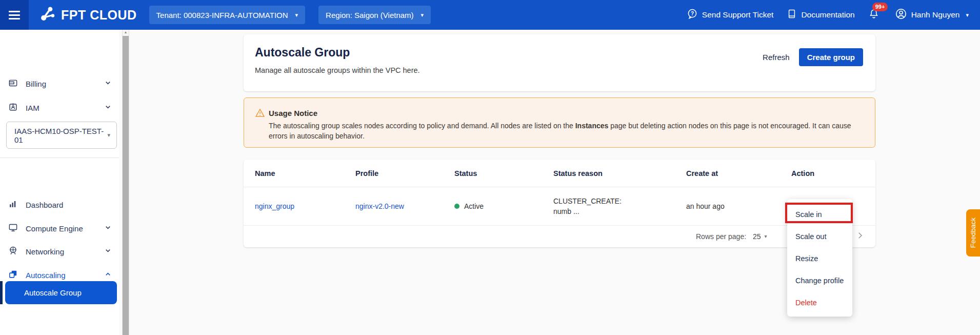  I want to click on sidebar-item-iam: IAM, so click(59, 108).